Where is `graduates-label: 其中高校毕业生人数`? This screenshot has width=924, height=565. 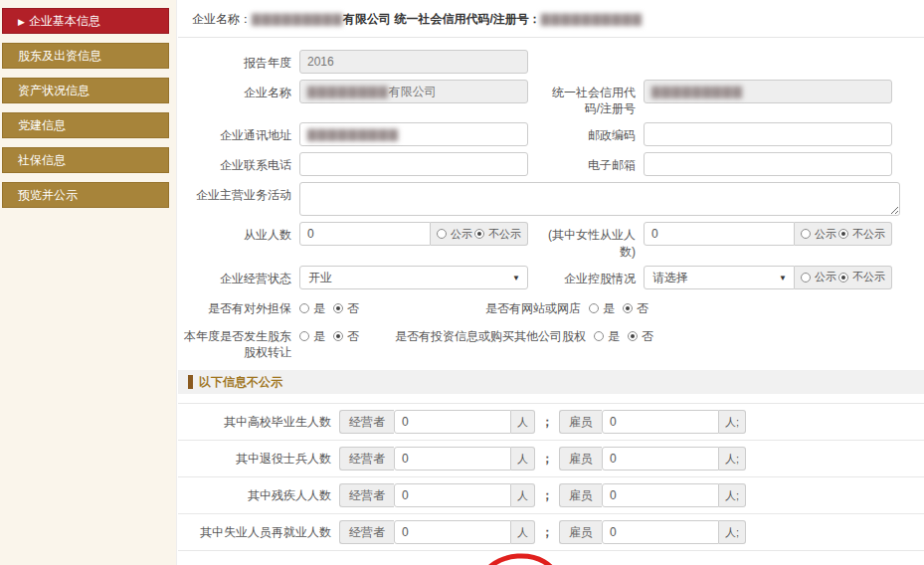
graduates-label: 其中高校毕业生人数 is located at coordinates (259, 422).